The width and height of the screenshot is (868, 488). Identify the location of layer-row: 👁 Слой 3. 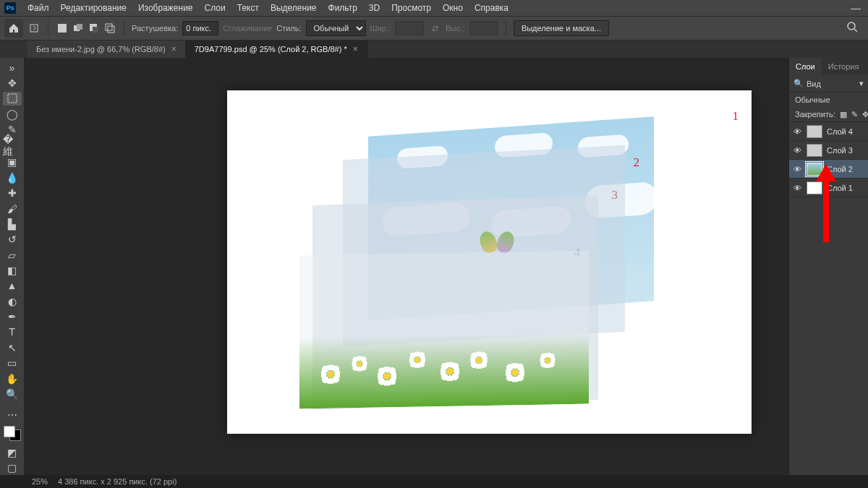
(829, 150).